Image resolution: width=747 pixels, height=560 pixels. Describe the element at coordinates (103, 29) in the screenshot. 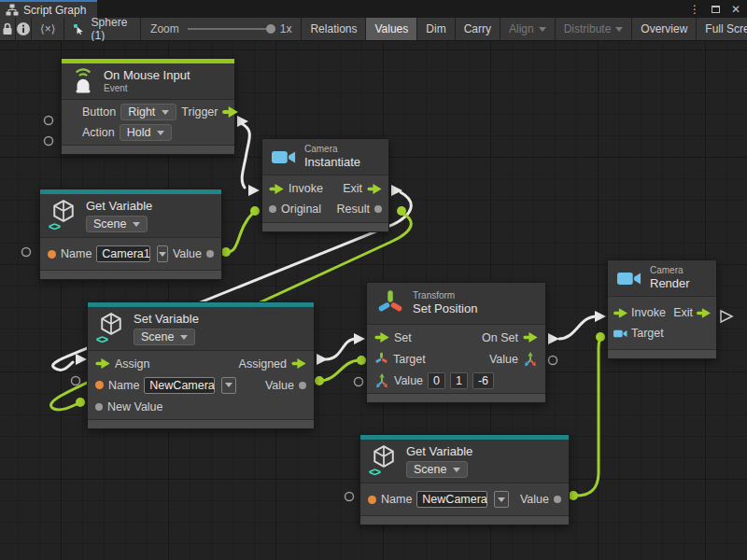

I see `selection-indicator: Sphere (1)` at that location.